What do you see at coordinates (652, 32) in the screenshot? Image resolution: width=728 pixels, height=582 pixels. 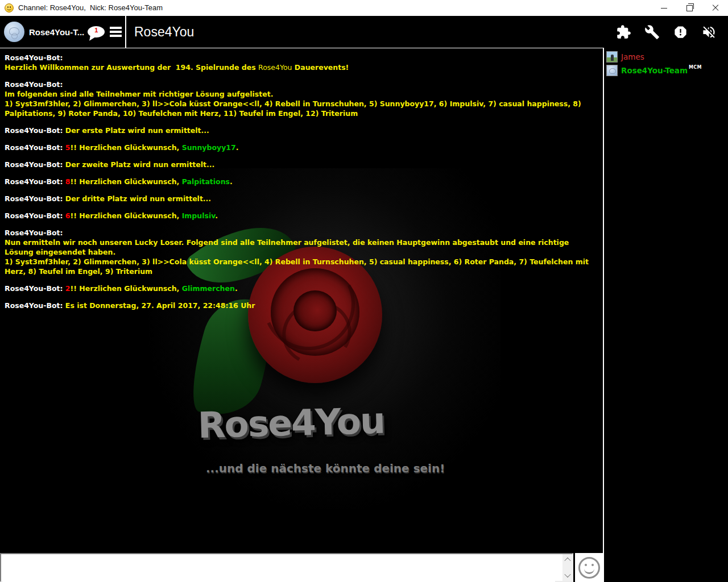 I see `settings-wrench-icon` at bounding box center [652, 32].